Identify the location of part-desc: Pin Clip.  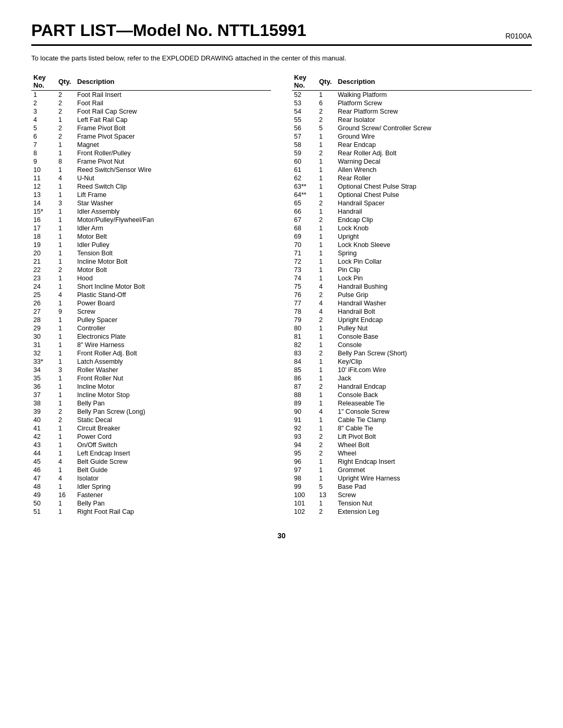
(434, 270).